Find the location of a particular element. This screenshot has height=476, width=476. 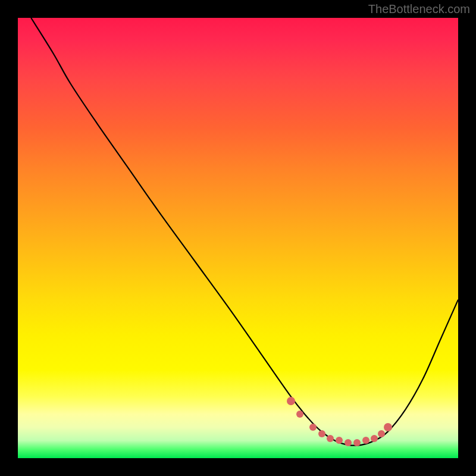

watermark-text: TheBottleneck.com is located at coordinates (419, 10).